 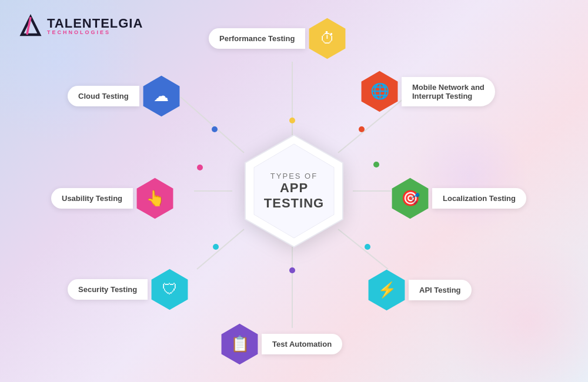 What do you see at coordinates (161, 96) in the screenshot?
I see `cloud-icon: ☁` at bounding box center [161, 96].